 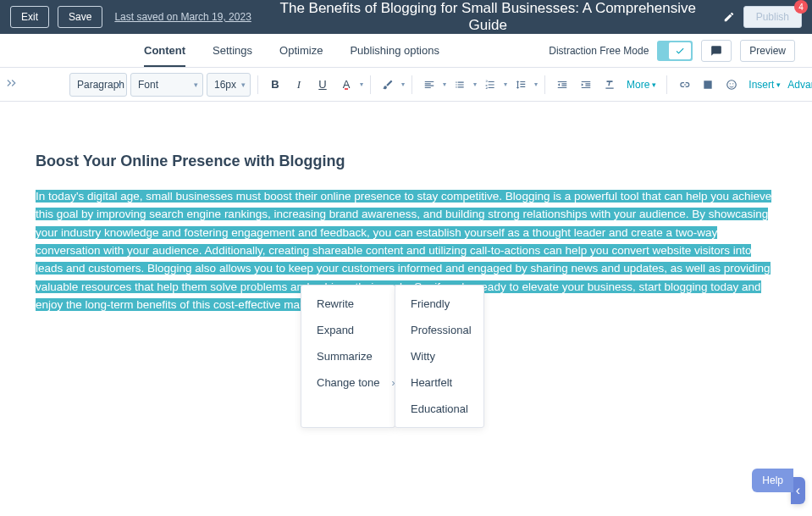 I want to click on link-icon, so click(x=684, y=85).